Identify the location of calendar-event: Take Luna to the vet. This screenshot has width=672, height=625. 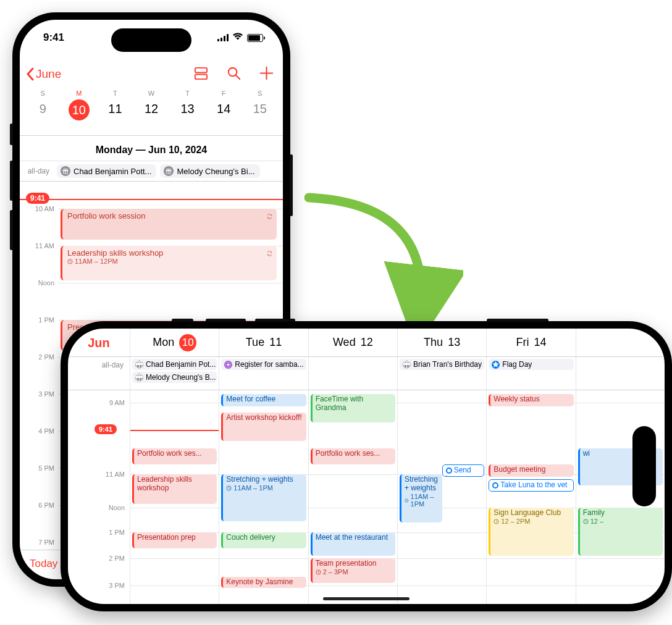
(531, 485).